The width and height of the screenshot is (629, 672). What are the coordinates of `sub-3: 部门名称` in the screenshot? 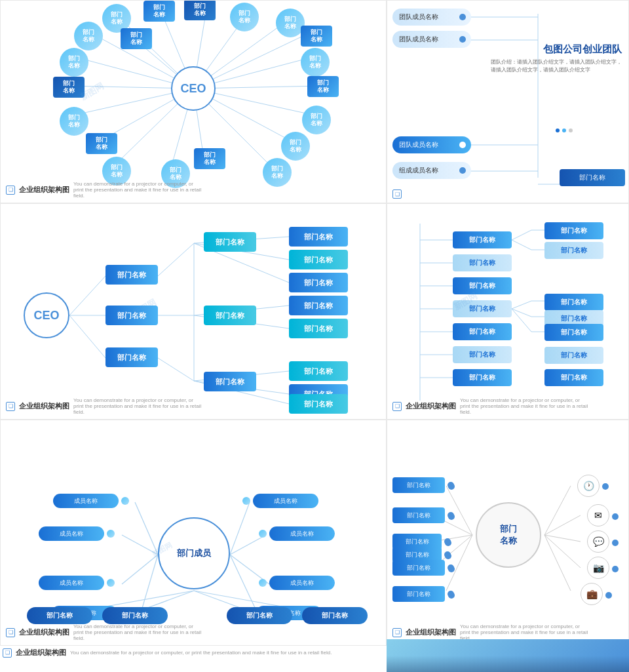 It's located at (230, 382).